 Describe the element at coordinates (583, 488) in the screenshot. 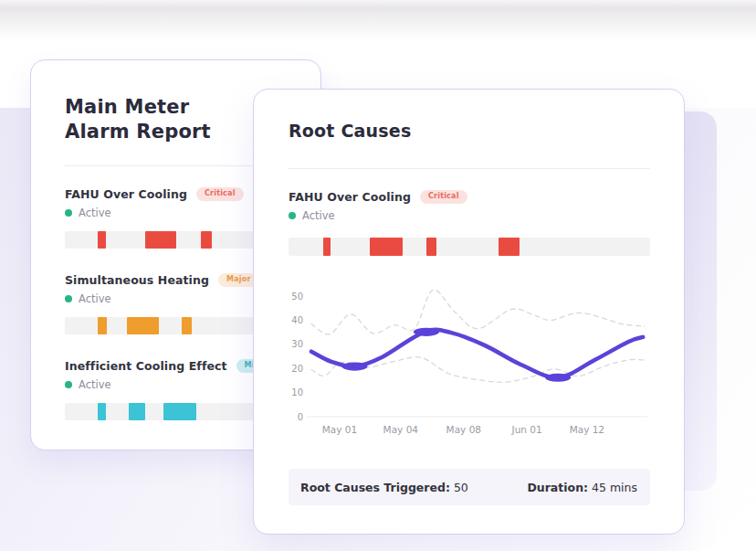

I see `duration: Duration: 45 mins` at that location.